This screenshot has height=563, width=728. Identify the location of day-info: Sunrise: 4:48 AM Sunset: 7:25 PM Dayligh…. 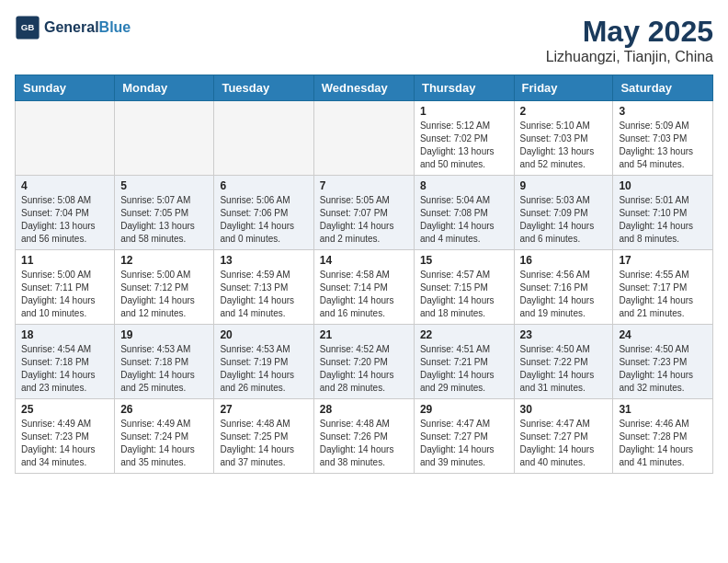
(263, 443).